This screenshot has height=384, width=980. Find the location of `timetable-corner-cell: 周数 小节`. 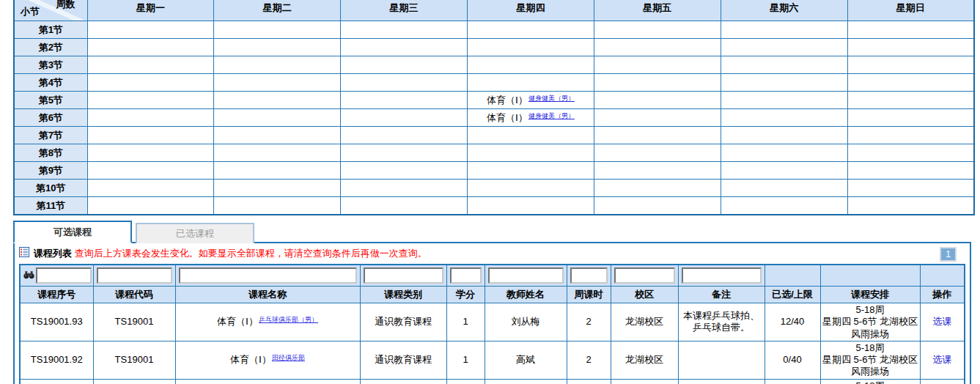

timetable-corner-cell: 周数 小节 is located at coordinates (51, 10).